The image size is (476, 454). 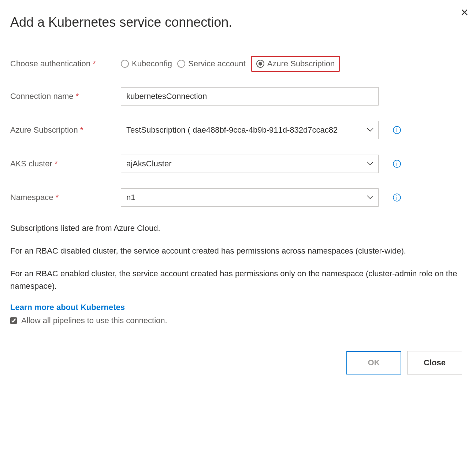 What do you see at coordinates (301, 64) in the screenshot?
I see `radio-azure-label: Azure Subscription` at bounding box center [301, 64].